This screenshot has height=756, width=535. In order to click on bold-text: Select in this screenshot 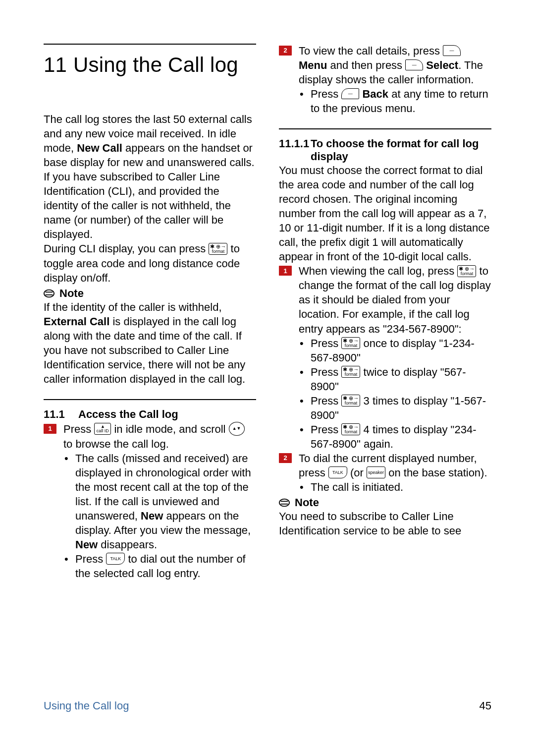, I will do `click(442, 65)`.